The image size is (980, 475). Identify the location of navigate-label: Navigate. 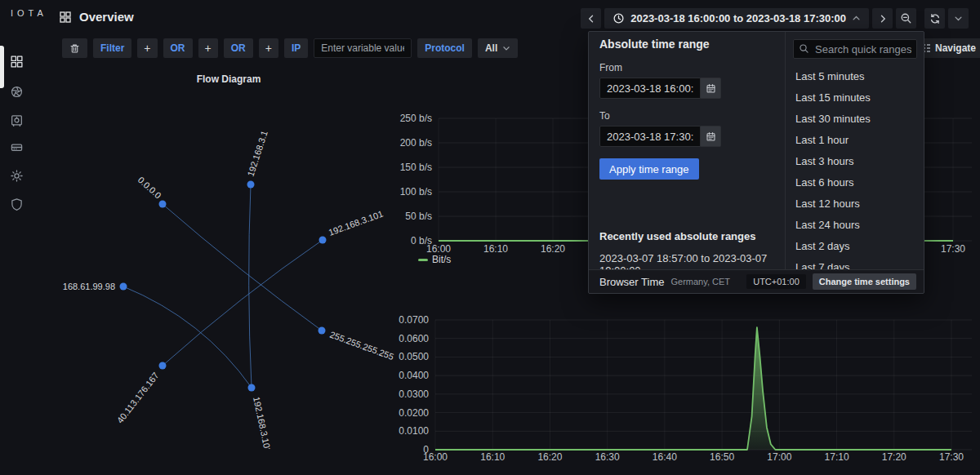
(956, 48).